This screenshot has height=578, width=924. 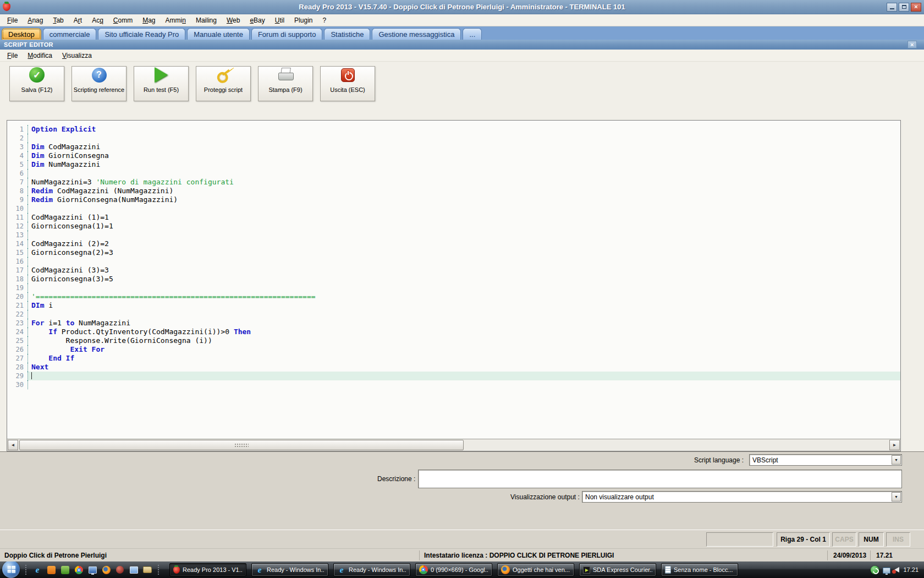 What do you see at coordinates (77, 56) in the screenshot?
I see `editor-menu-item-visualizza: Visualizza` at bounding box center [77, 56].